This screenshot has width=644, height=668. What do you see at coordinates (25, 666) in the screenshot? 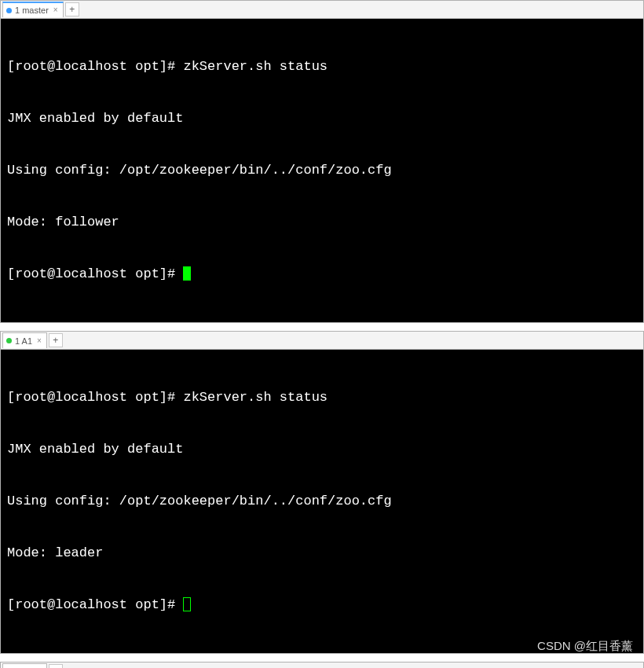
I see `tab-a2: 1 A2 ×` at bounding box center [25, 666].